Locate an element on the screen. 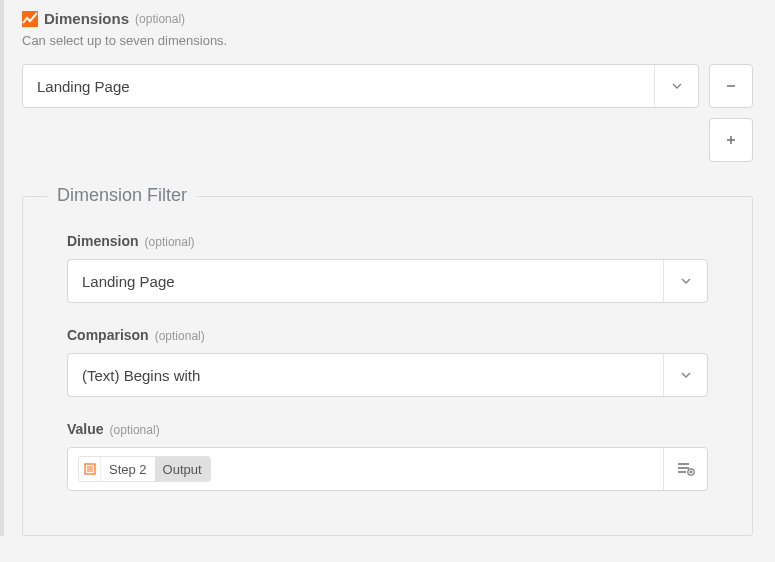  value-pill: Step 2 Output is located at coordinates (144, 469).